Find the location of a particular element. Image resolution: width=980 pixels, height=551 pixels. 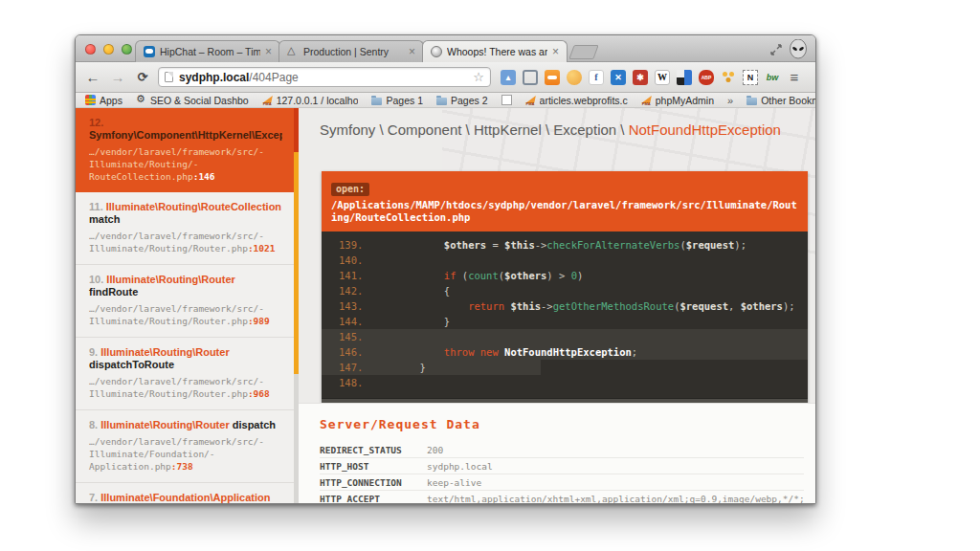

browser-toolbar: ← → ⟳ sydphp.local/404Page ☆ f✕✱WABPNbw≡ is located at coordinates (446, 77).